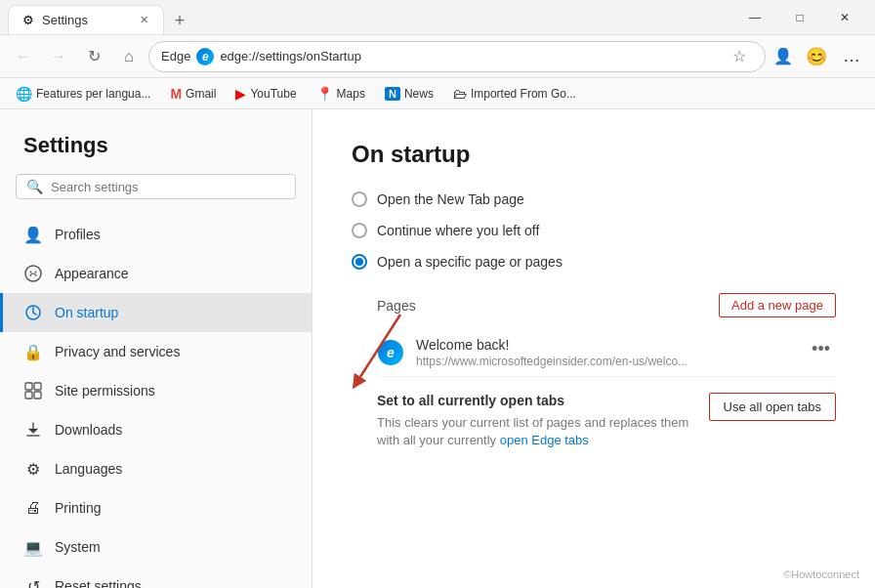 This screenshot has width=875, height=588. What do you see at coordinates (816, 57) in the screenshot?
I see `emoji-button: 😊` at bounding box center [816, 57].